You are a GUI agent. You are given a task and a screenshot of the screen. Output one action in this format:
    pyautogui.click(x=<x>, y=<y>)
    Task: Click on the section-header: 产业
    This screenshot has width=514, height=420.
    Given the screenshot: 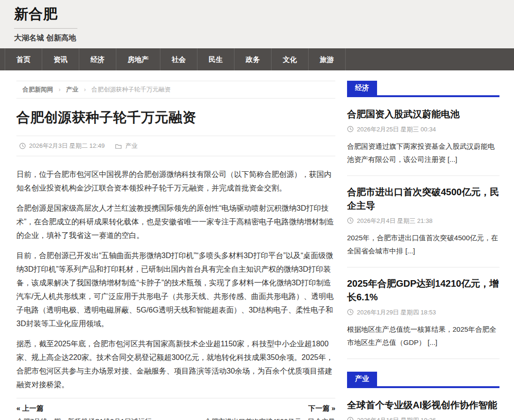 What is the action you would take?
    pyautogui.click(x=423, y=380)
    